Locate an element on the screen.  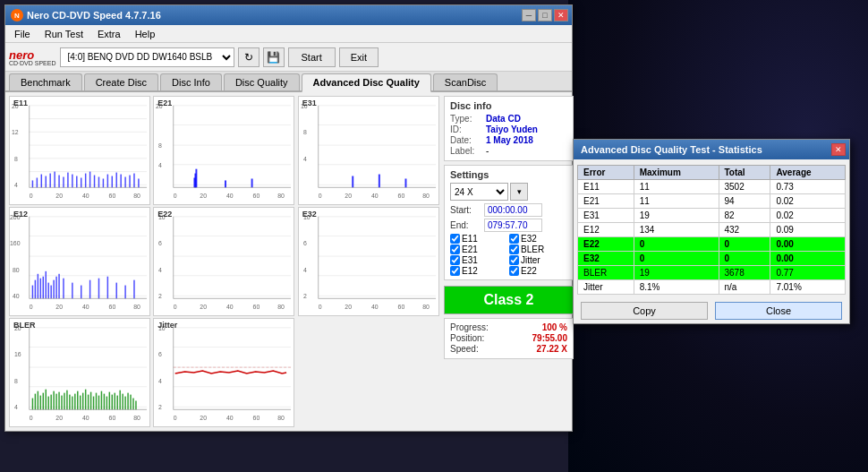
start-button: Start is located at coordinates (311, 57).